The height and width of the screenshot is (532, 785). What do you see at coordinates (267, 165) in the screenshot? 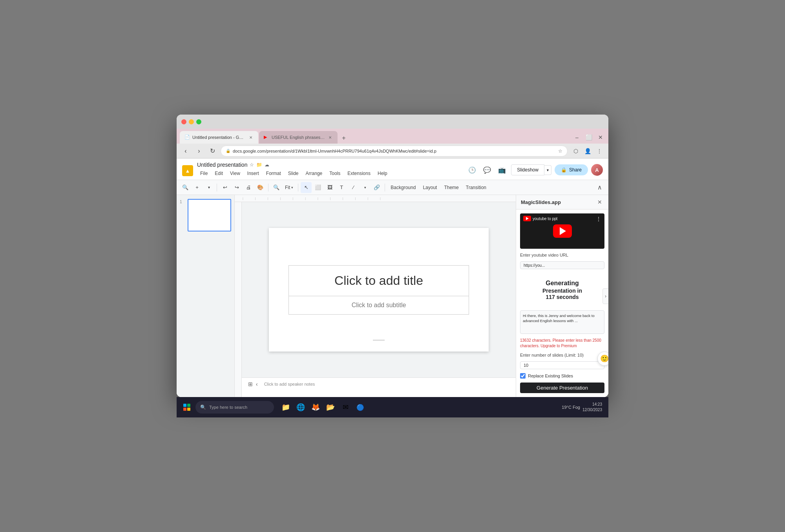
I see `cloud-icon: ☁` at bounding box center [267, 165].